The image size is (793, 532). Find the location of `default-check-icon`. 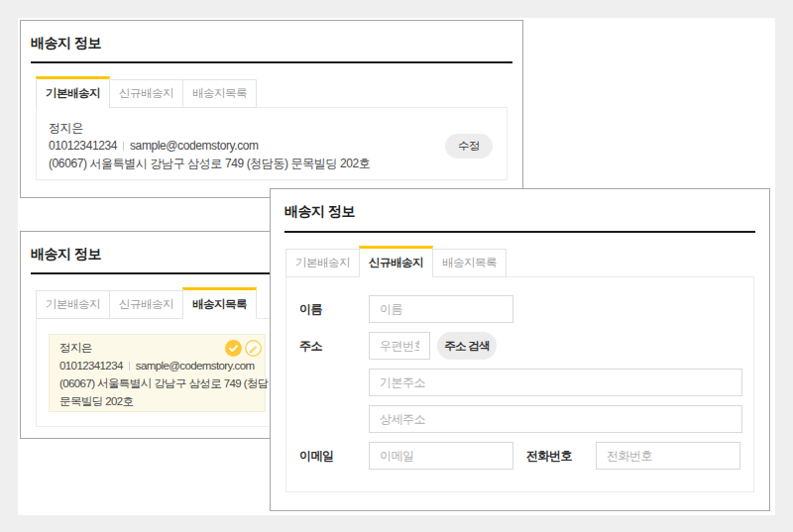

default-check-icon is located at coordinates (234, 349).